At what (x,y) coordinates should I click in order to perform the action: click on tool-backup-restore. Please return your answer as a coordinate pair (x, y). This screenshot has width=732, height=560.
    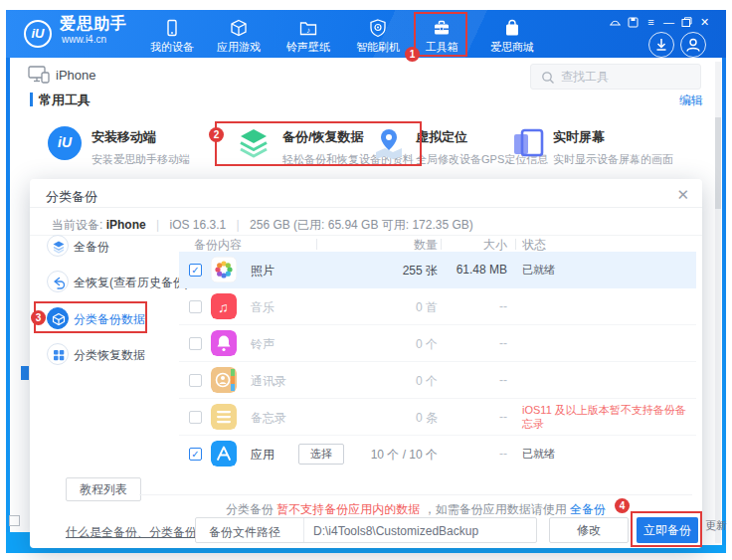
    Looking at the image, I should click on (254, 145).